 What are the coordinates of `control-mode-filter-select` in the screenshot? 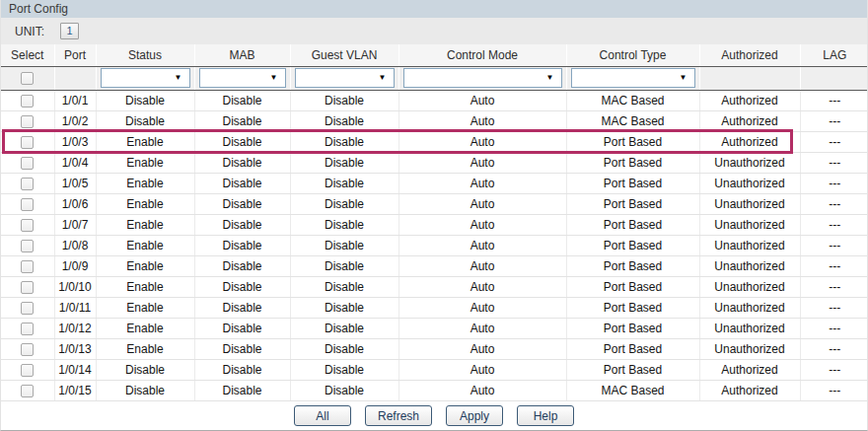 It's located at (483, 78).